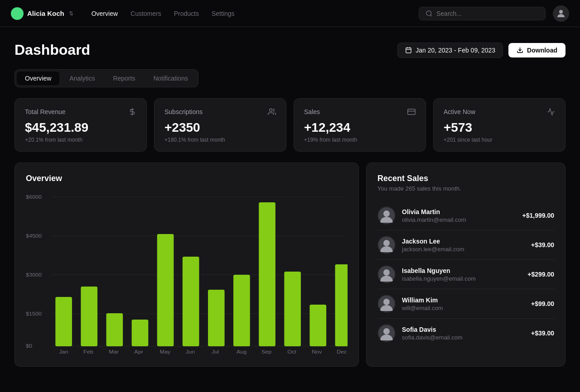 This screenshot has height=392, width=580. Describe the element at coordinates (220, 112) in the screenshot. I see `stat-card-subs-header: Subscriptions` at that location.